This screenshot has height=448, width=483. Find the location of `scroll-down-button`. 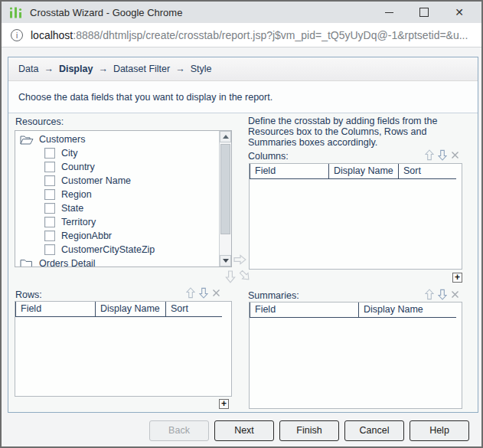

scroll-down-button is located at coordinates (225, 260).